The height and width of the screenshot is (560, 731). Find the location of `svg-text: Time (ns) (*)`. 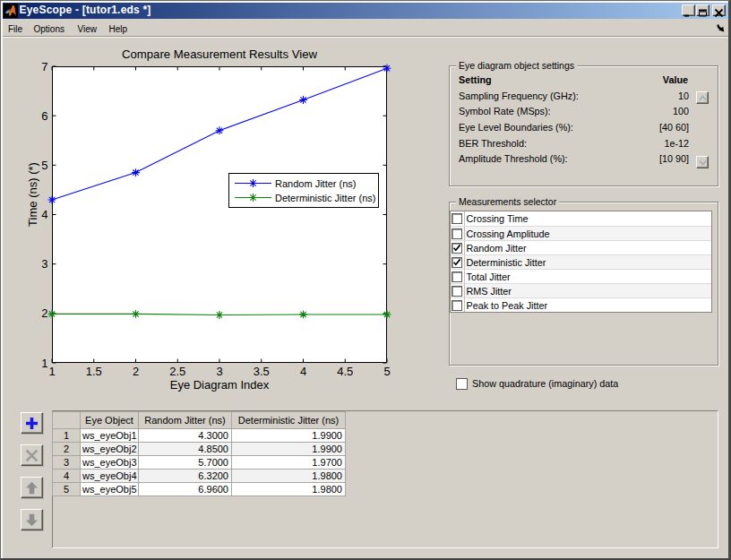

svg-text: Time (ns) (*) is located at coordinates (32, 194).